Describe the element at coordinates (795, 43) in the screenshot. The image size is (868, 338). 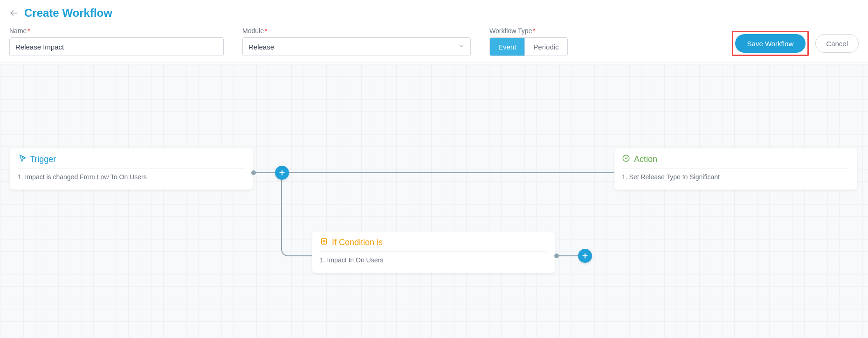
I see `header-actions: Save Workflow Cancel` at that location.